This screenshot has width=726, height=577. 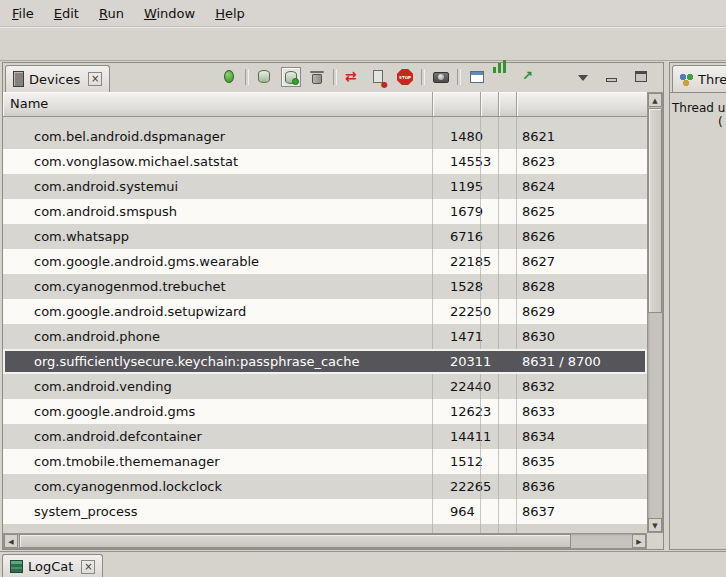 What do you see at coordinates (325, 412) in the screenshot?
I see `table-row: com.google.android.gms 12623 8633` at bounding box center [325, 412].